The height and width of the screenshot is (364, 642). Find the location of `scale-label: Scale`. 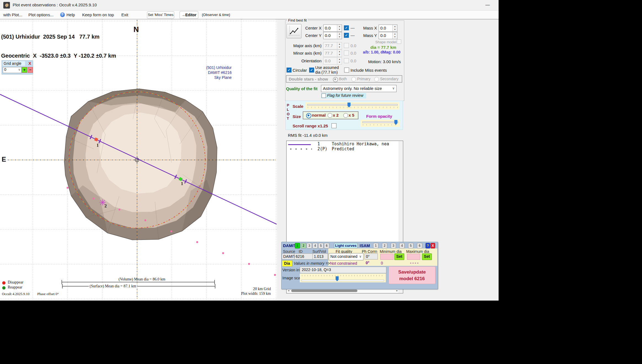

scale-label: Scale is located at coordinates (298, 106).